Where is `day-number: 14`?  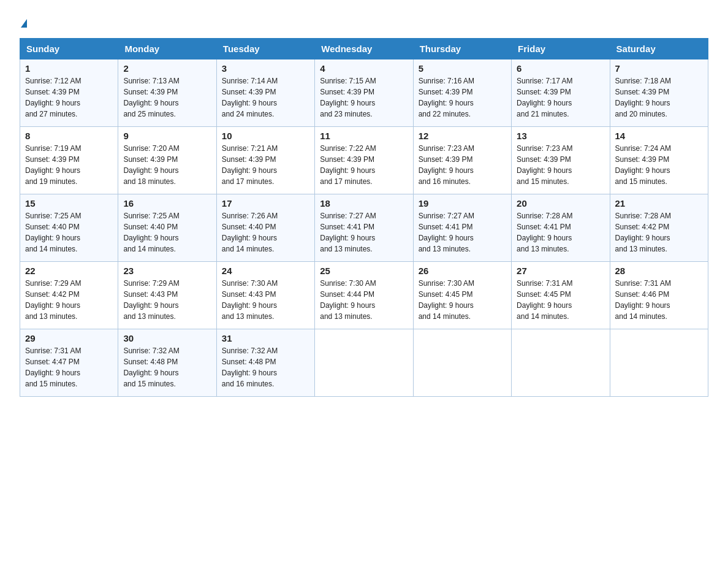 day-number: 14 is located at coordinates (659, 136).